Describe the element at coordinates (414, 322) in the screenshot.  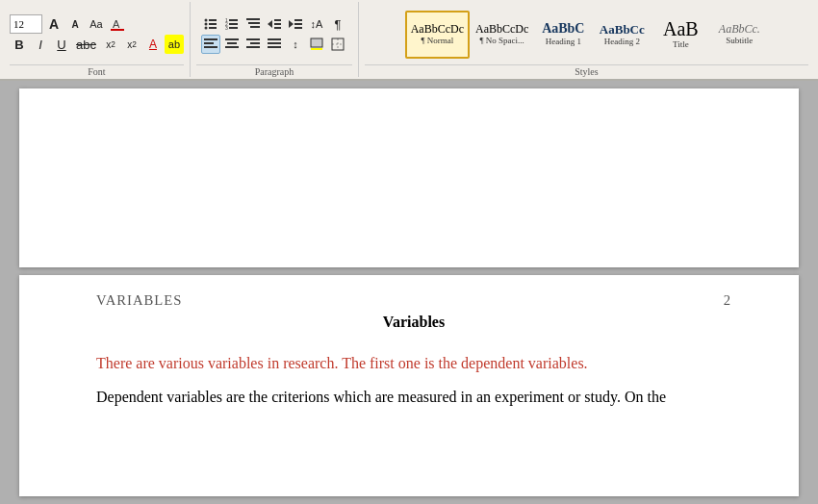
I see `page-title: Variables` at that location.